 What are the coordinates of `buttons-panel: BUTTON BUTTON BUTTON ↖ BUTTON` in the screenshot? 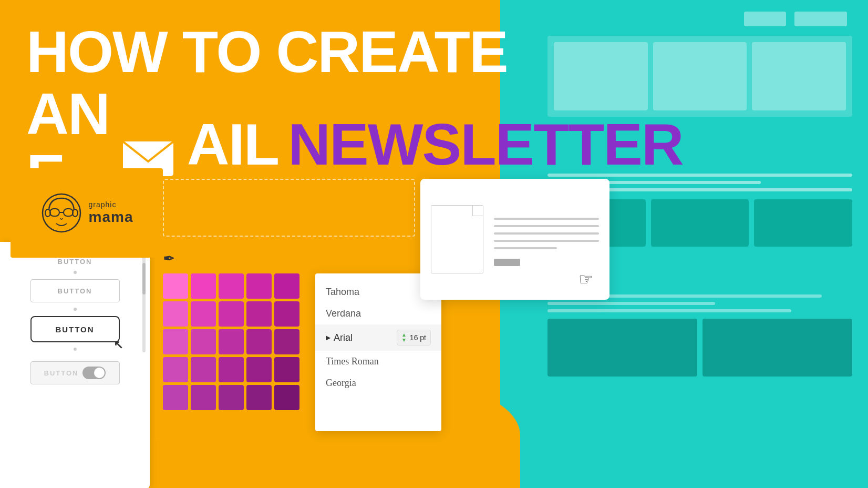 It's located at (75, 365).